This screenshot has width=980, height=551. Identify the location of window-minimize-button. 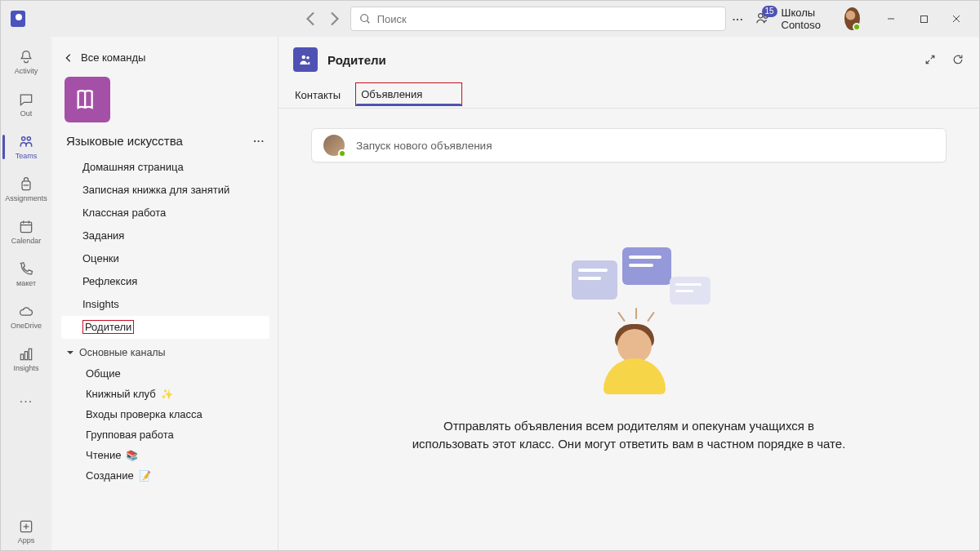
(891, 19).